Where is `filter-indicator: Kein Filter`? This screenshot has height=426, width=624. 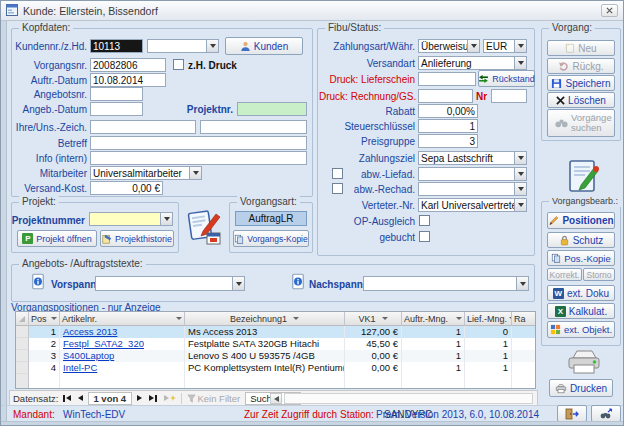
filter-indicator: Kein Filter is located at coordinates (214, 398).